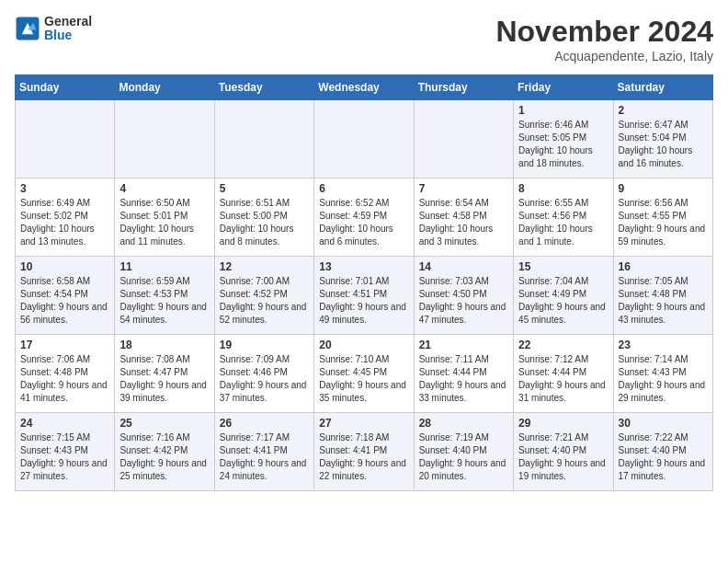 This screenshot has height=563, width=728. I want to click on calendar-cell: 30Sunrise: 7:22 AM Sunset: 4:40 PM Dayli…, so click(663, 453).